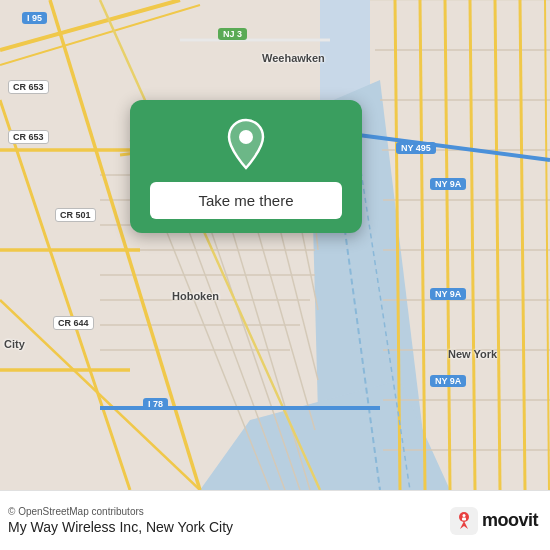  I want to click on road-badge-cr653a: CR 653, so click(28, 87).